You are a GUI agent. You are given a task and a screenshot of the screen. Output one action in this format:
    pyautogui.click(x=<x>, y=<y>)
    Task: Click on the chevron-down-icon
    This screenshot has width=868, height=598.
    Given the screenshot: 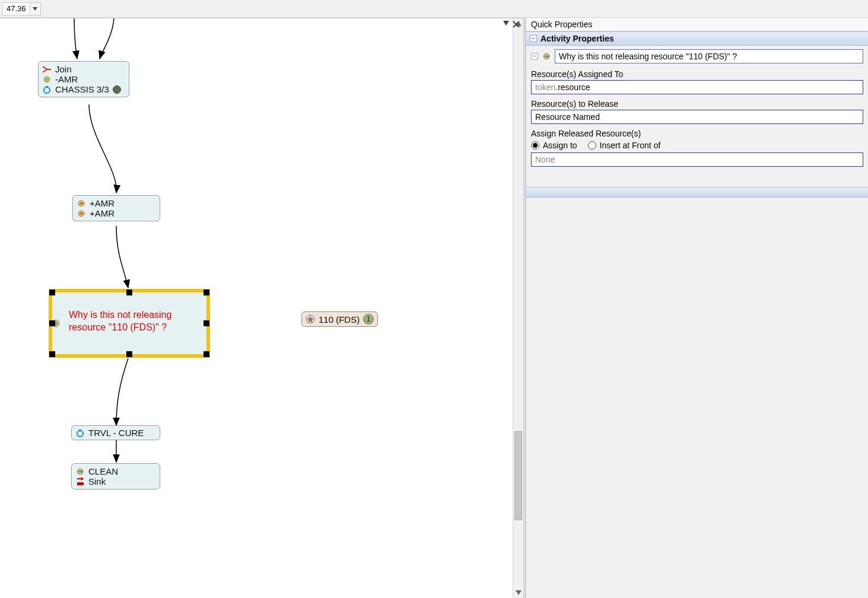 What is the action you would take?
    pyautogui.click(x=35, y=9)
    